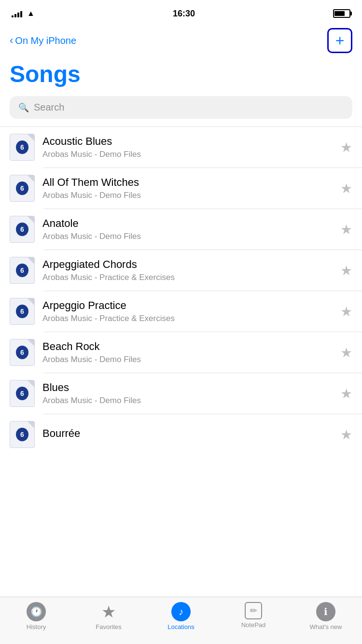 The height and width of the screenshot is (644, 362). Describe the element at coordinates (43, 41) in the screenshot. I see `back-button: ‹ On My iPhone` at that location.